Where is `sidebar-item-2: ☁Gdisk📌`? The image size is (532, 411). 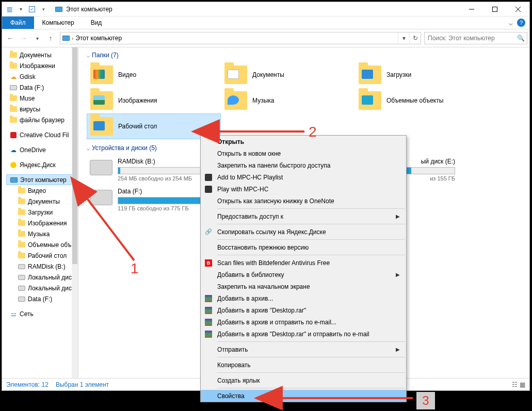 sidebar-item-2: ☁Gdisk📌 is located at coordinates (42, 76).